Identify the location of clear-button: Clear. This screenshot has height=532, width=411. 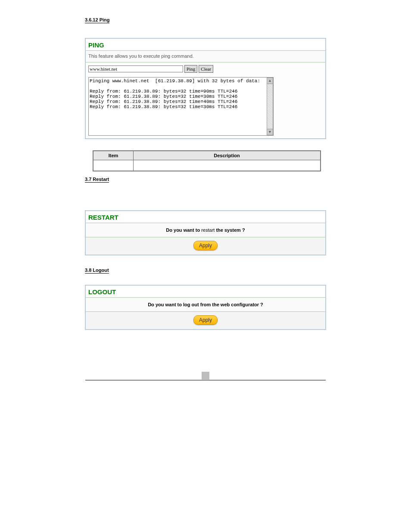
(206, 69).